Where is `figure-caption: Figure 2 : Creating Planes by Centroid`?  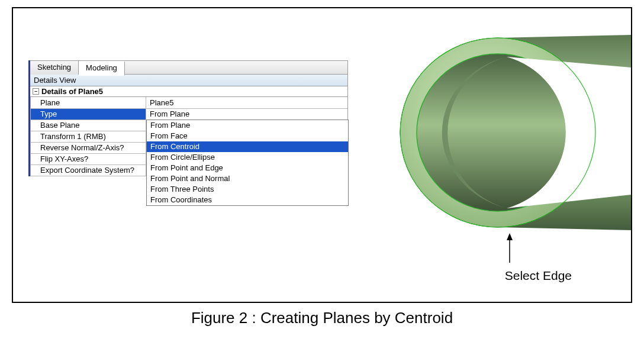 figure-caption: Figure 2 : Creating Planes by Centroid is located at coordinates (322, 318).